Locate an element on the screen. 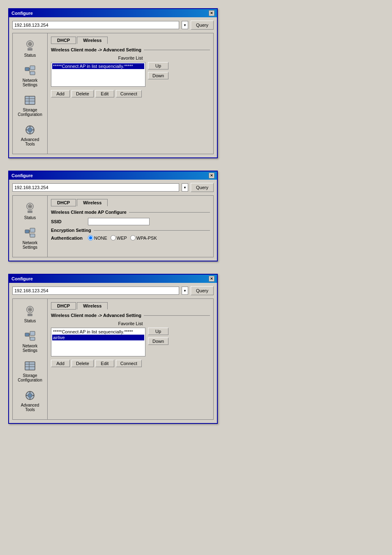  edit-button-3: Edit is located at coordinates (105, 363).